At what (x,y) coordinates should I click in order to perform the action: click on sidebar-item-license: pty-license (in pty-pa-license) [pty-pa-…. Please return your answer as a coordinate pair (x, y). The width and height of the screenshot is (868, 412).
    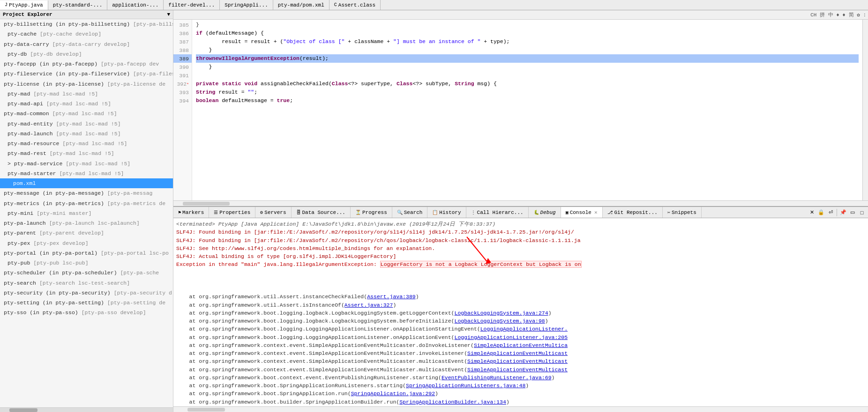
    Looking at the image, I should click on (86, 84).